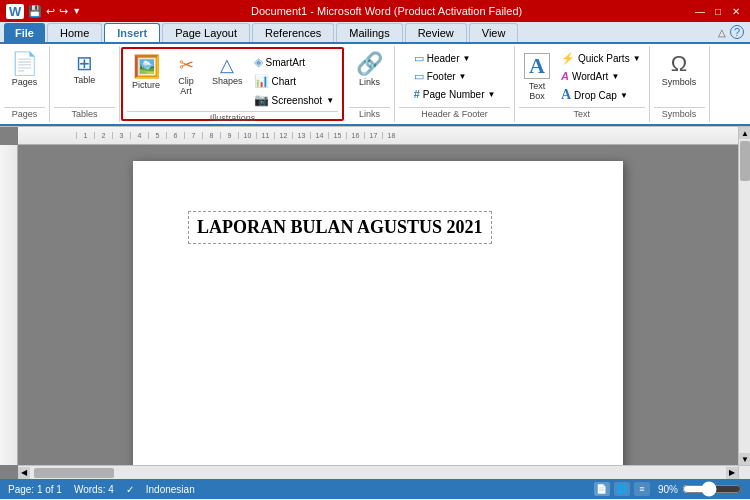  What do you see at coordinates (24, 473) in the screenshot?
I see `scroll-left-button: ◀` at bounding box center [24, 473].